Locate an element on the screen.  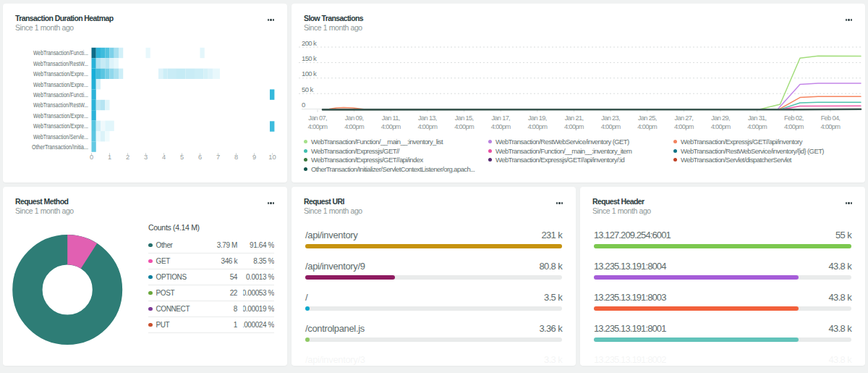
svg-text: Jan 25, is located at coordinates (647, 118).